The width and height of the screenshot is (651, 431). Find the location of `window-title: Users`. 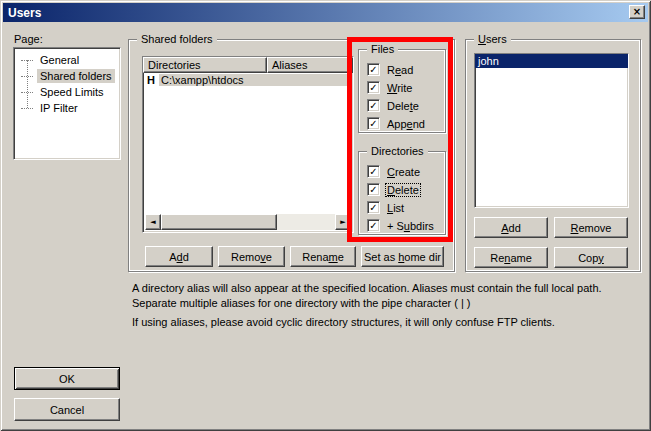

window-title: Users is located at coordinates (22, 13).